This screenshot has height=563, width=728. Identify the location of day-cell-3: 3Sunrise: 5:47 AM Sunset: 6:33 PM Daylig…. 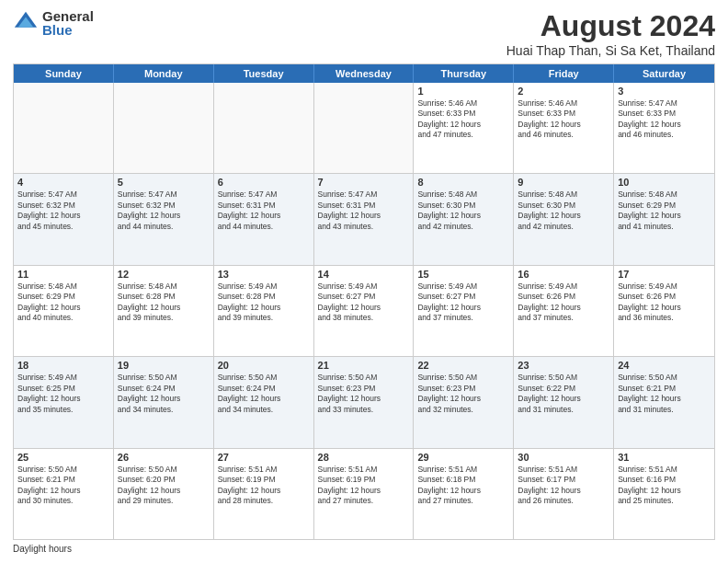
(664, 128).